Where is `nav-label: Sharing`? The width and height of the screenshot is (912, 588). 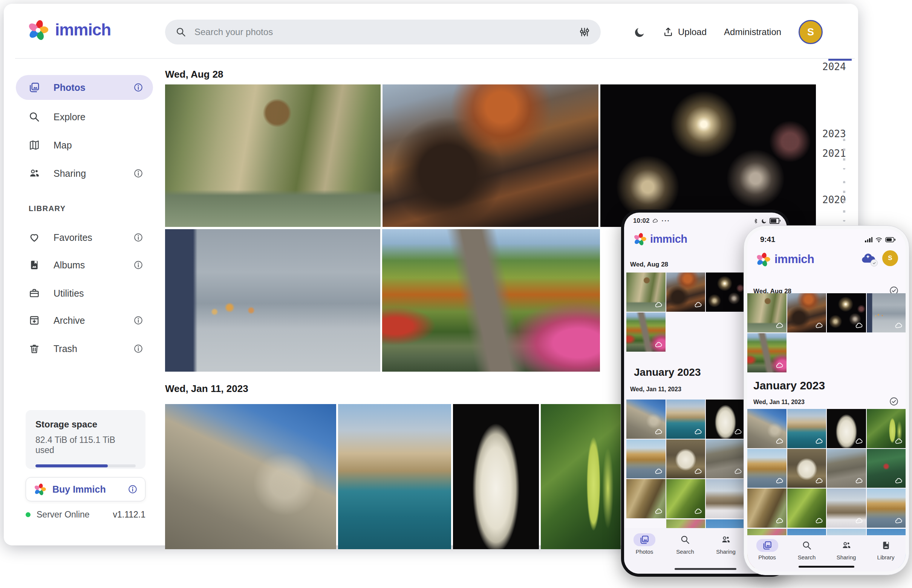 nav-label: Sharing is located at coordinates (726, 551).